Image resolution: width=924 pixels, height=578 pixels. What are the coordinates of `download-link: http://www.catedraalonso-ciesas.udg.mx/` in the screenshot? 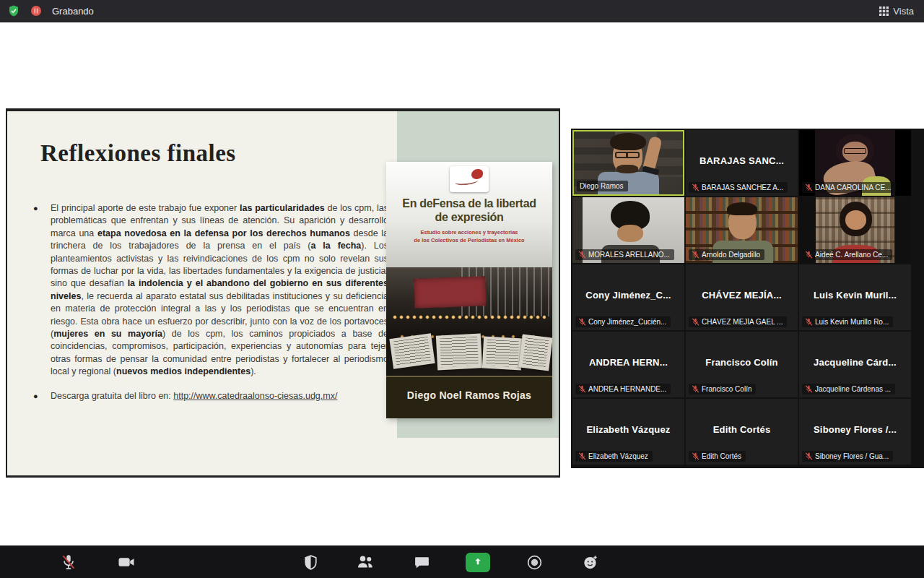 It's located at (256, 396).